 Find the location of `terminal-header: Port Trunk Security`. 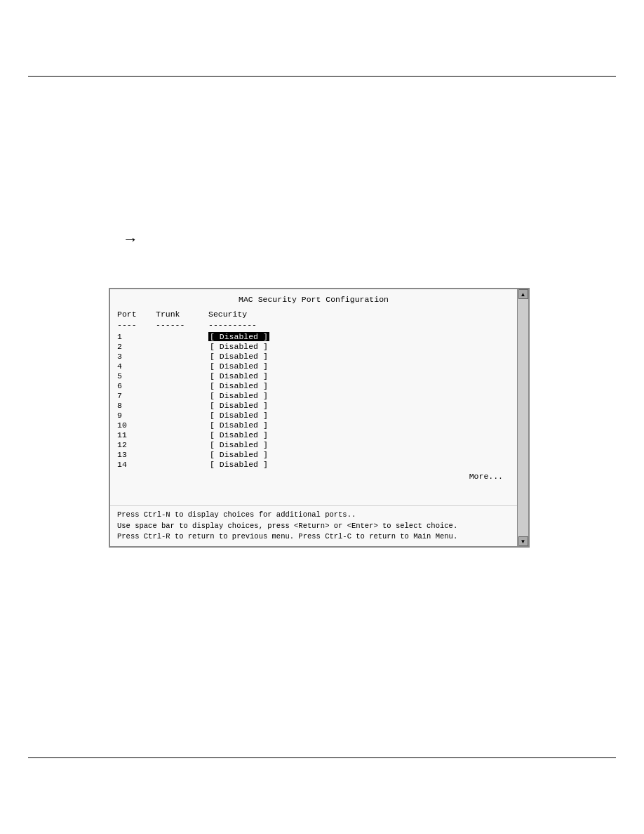

terminal-header: Port Trunk Security is located at coordinates (314, 315).